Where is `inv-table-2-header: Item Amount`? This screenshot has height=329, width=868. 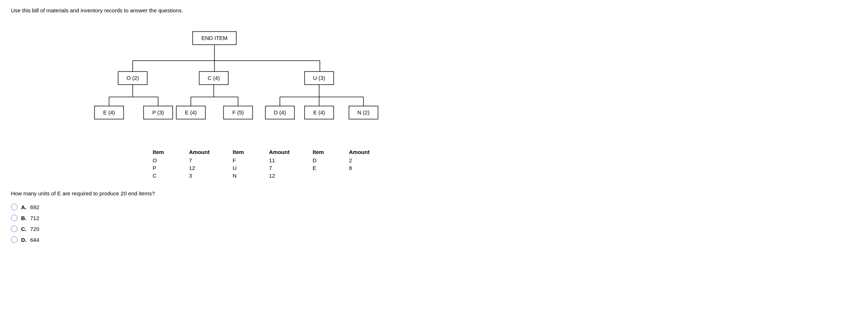 inv-table-2-header: Item Amount is located at coordinates (262, 153).